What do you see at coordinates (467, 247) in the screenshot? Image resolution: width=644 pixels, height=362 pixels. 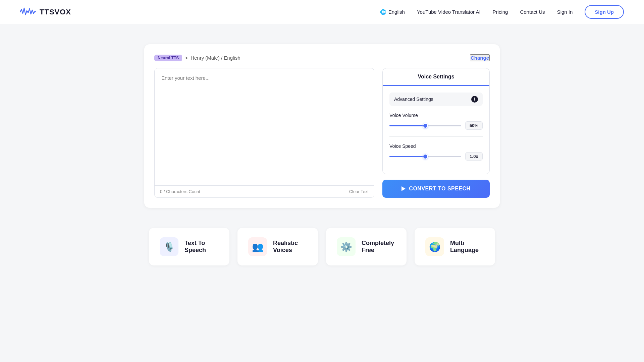 I see `ml-label: Multi Language` at bounding box center [467, 247].